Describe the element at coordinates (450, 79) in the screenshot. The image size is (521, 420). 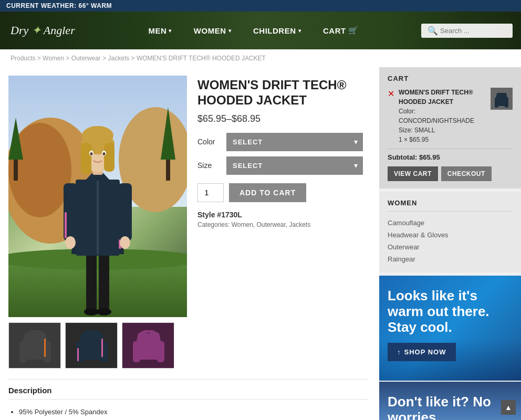
I see `cart-widget-title: CART` at that location.